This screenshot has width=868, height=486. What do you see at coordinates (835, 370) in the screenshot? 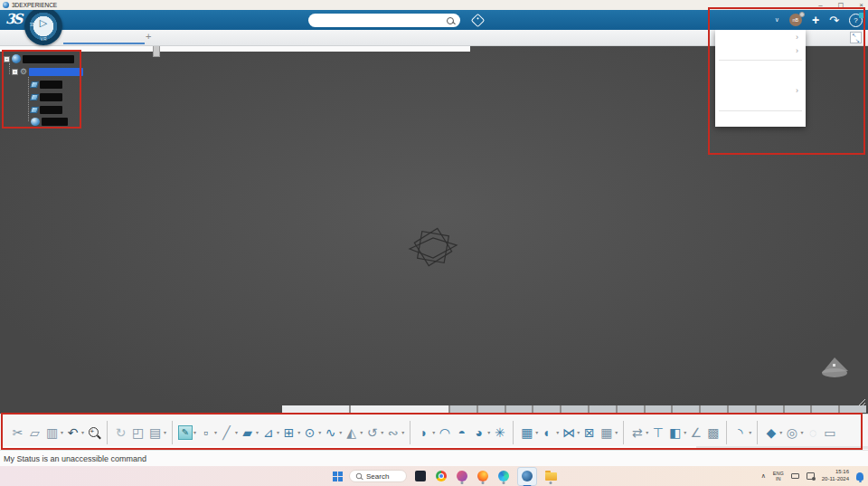
I see `view-robot-widget` at bounding box center [835, 370].